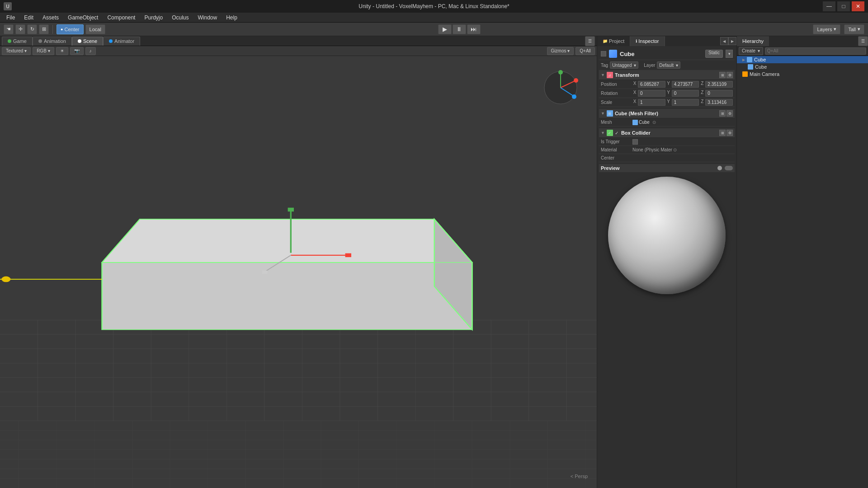 The height and width of the screenshot is (488, 868). I want to click on tab-animation: Animation, so click(52, 41).